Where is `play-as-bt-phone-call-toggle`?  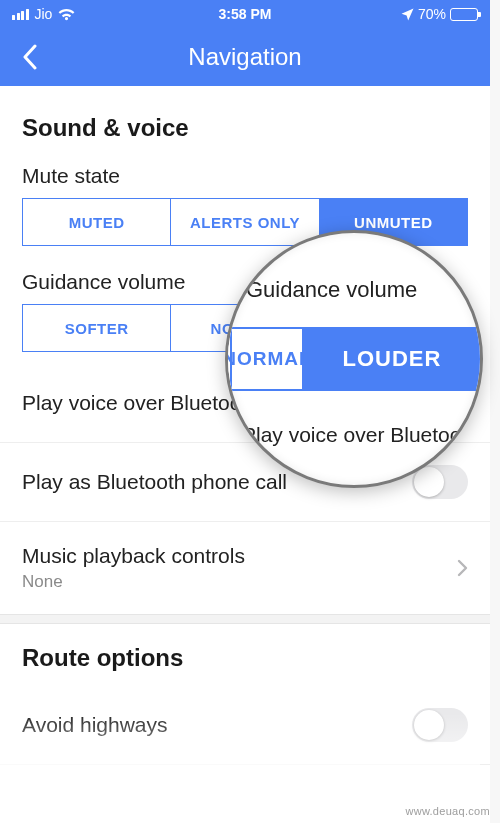 play-as-bt-phone-call-toggle is located at coordinates (440, 482).